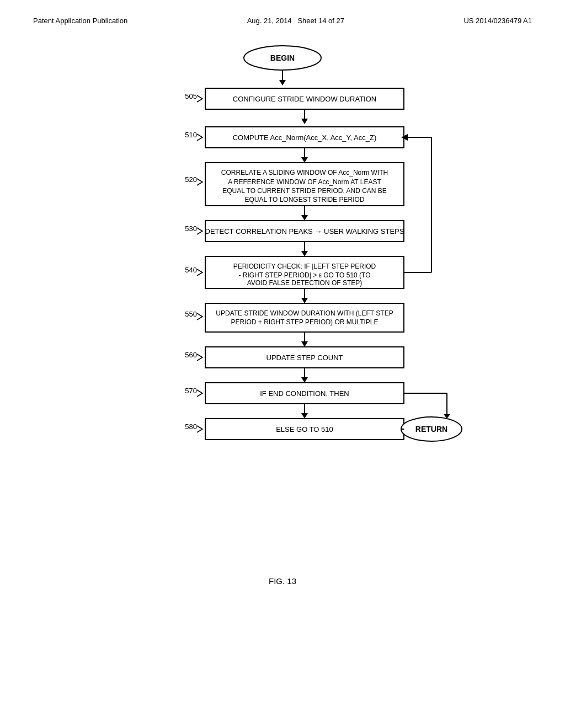 The height and width of the screenshot is (728, 565). Describe the element at coordinates (305, 232) in the screenshot. I see `svg-text:DETECT CORRELATION PEAKS → USE: DETECT CORRELATION PEAKS → USER WALKING …` at that location.